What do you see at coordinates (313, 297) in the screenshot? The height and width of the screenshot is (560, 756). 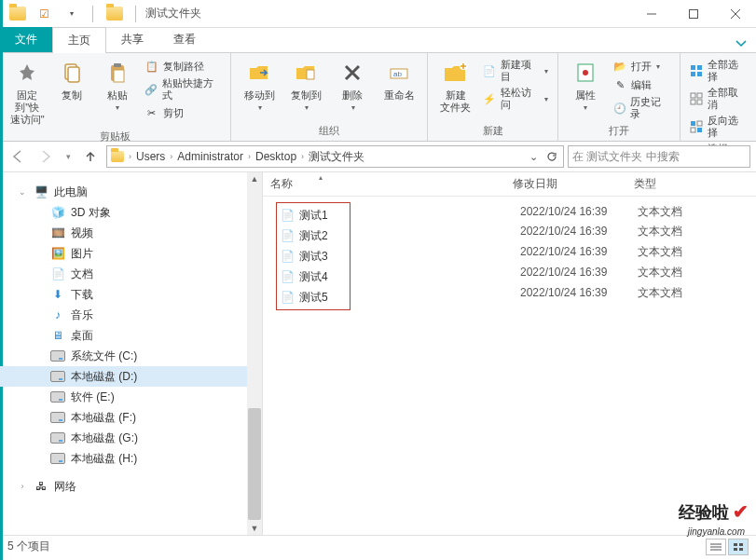 I see `file-item: 📄测试5` at bounding box center [313, 297].